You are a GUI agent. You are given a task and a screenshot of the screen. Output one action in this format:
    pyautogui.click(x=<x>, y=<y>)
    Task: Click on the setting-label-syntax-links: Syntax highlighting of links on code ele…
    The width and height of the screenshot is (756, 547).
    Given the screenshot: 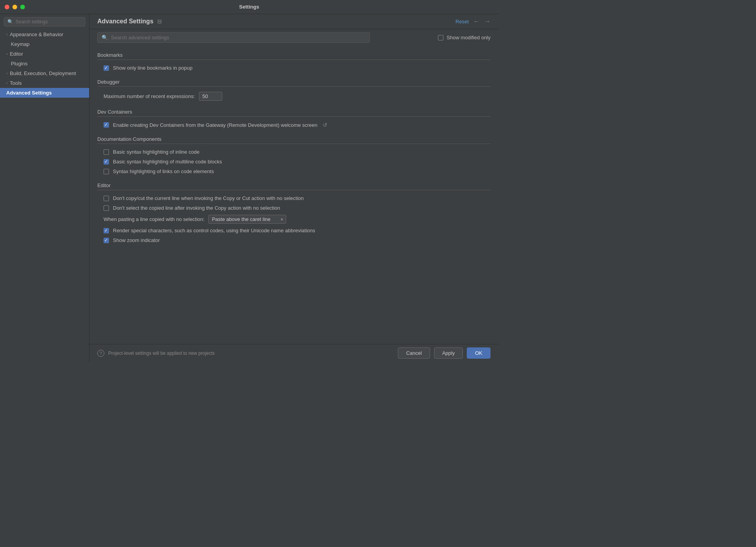 What is the action you would take?
    pyautogui.click(x=159, y=171)
    